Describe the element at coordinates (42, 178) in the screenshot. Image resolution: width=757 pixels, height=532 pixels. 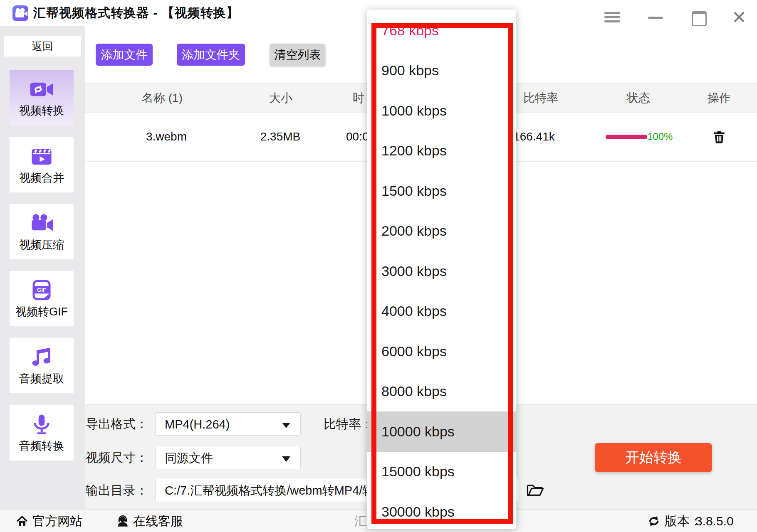
I see `sidebar-item-label: 视频合并` at that location.